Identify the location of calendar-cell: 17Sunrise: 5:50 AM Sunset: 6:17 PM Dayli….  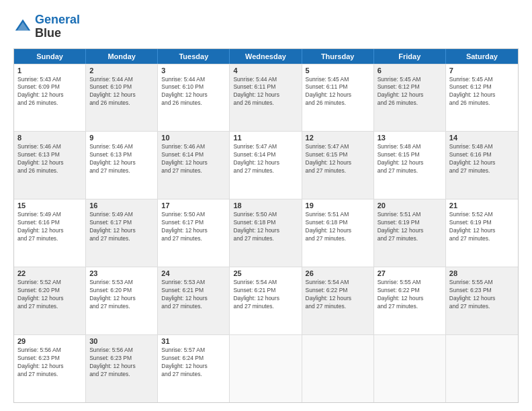
(193, 233).